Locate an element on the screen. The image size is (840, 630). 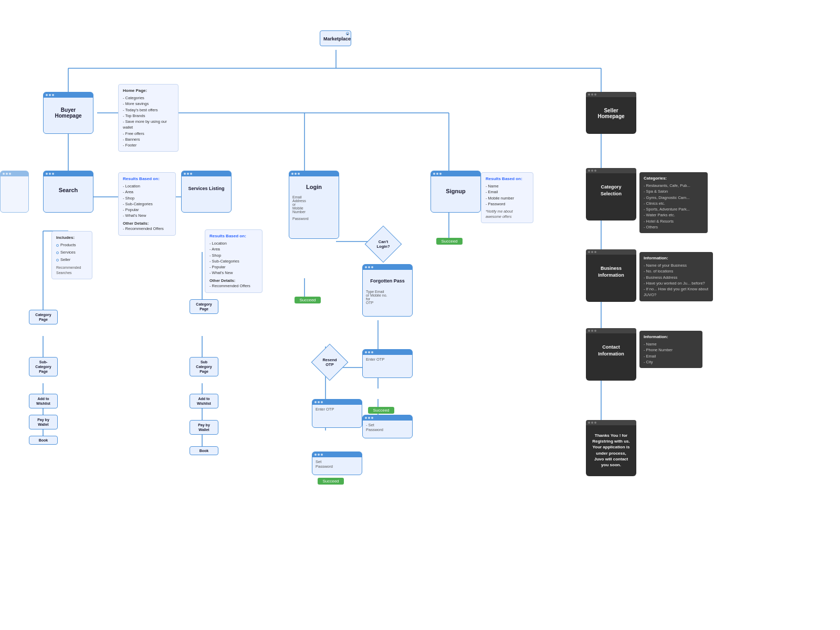
seller-homepage-node: Seller Homepage is located at coordinates (611, 113).